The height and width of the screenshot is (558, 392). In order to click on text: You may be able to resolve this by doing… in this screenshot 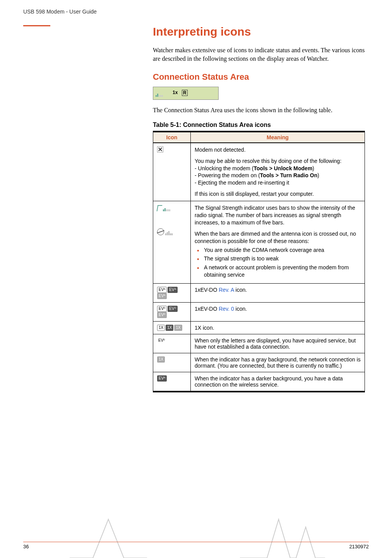, I will do `click(278, 161)`.